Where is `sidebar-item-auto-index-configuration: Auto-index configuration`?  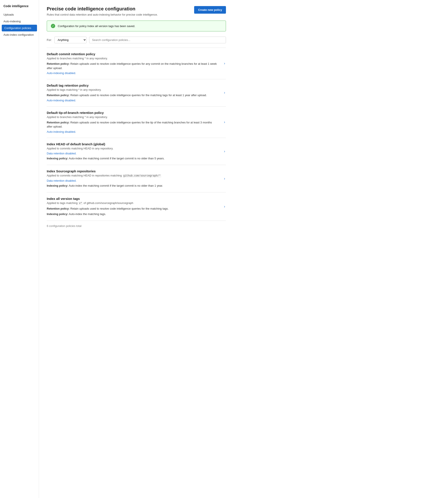
sidebar-item-auto-index-configuration: Auto-index configuration is located at coordinates (19, 35).